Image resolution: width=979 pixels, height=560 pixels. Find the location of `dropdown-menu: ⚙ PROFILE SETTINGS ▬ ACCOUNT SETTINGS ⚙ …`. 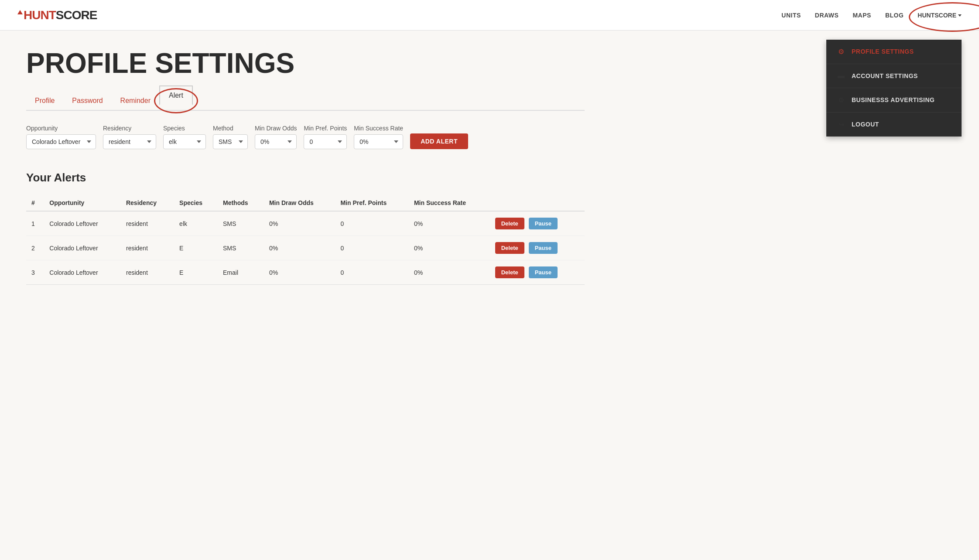

dropdown-menu: ⚙ PROFILE SETTINGS ▬ ACCOUNT SETTINGS ⚙ … is located at coordinates (894, 88).